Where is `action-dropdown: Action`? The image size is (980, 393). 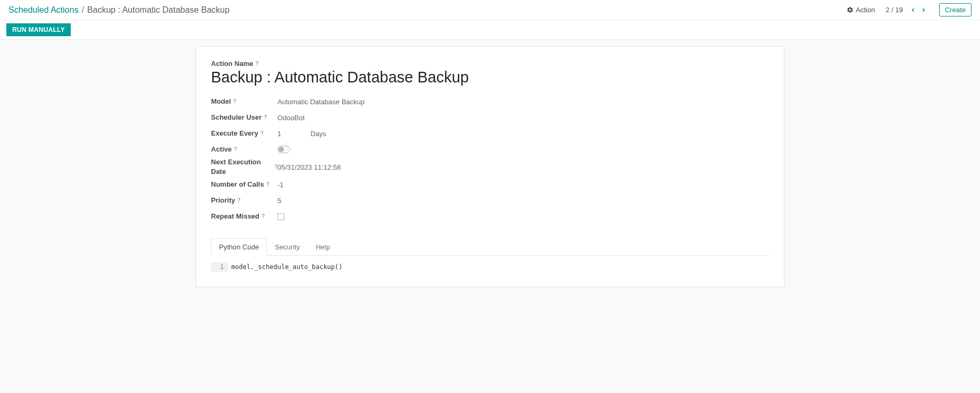
action-dropdown: Action is located at coordinates (861, 10).